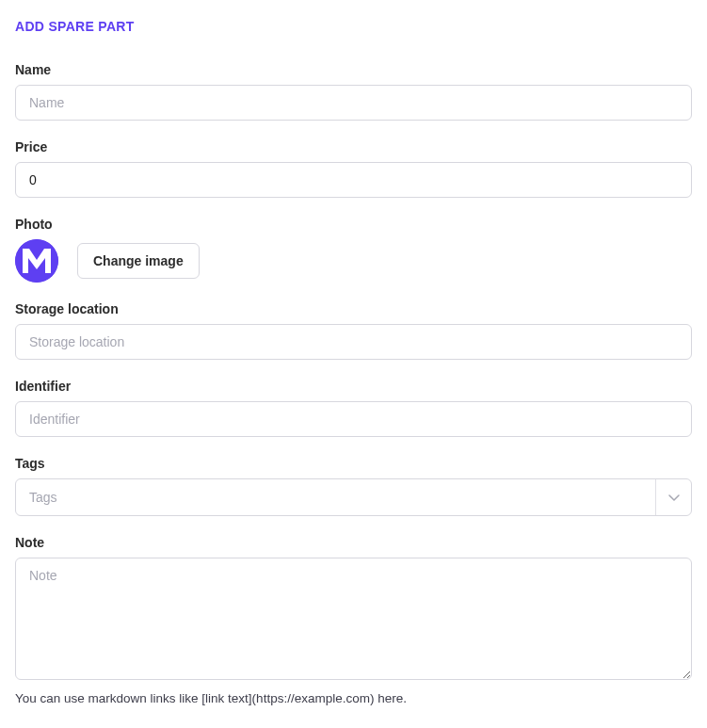 This screenshot has height=728, width=707. What do you see at coordinates (354, 699) in the screenshot?
I see `note-helper-text: You can use markdown links like [link te…` at bounding box center [354, 699].